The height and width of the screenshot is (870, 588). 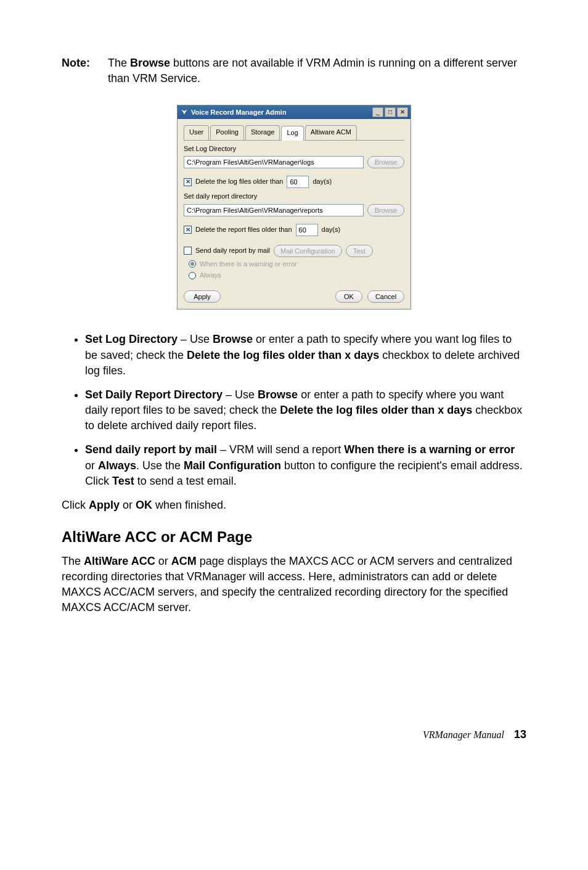 What do you see at coordinates (294, 251) in the screenshot?
I see `send-mail-row: ✕ Send daily report by mail Mail Configu…` at bounding box center [294, 251].